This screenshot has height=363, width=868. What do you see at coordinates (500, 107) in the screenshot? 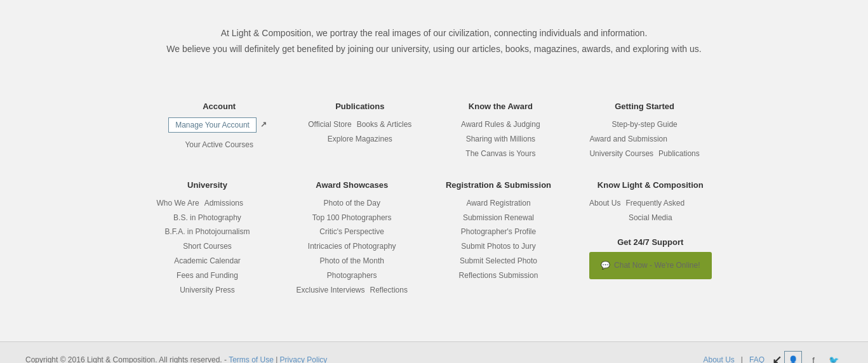
I see `know-award-title: Know the Award` at bounding box center [500, 107].